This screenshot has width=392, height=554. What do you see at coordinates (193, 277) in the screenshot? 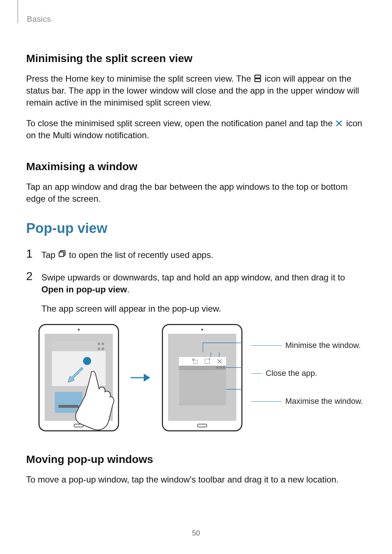
I see `text-fragment: Swipe upwards or downwards, tap and hold…` at bounding box center [193, 277].